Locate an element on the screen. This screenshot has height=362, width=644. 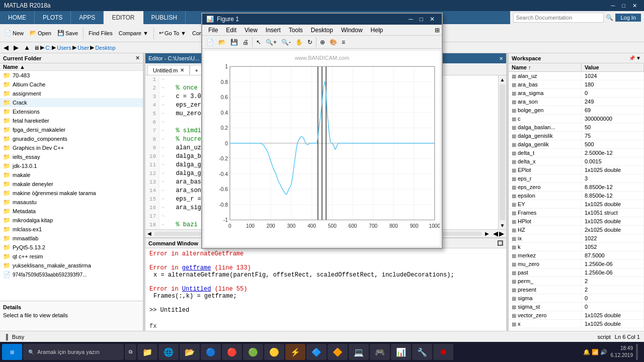
nav-back-btn: ◀ is located at coordinates (6, 47).